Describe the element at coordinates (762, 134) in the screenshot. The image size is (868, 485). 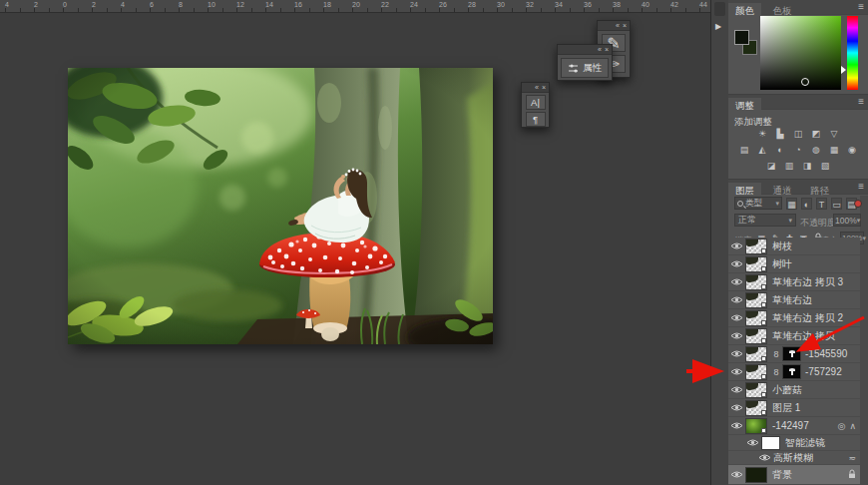
I see `adjustment-brightness-contrast-icon: ☀` at that location.